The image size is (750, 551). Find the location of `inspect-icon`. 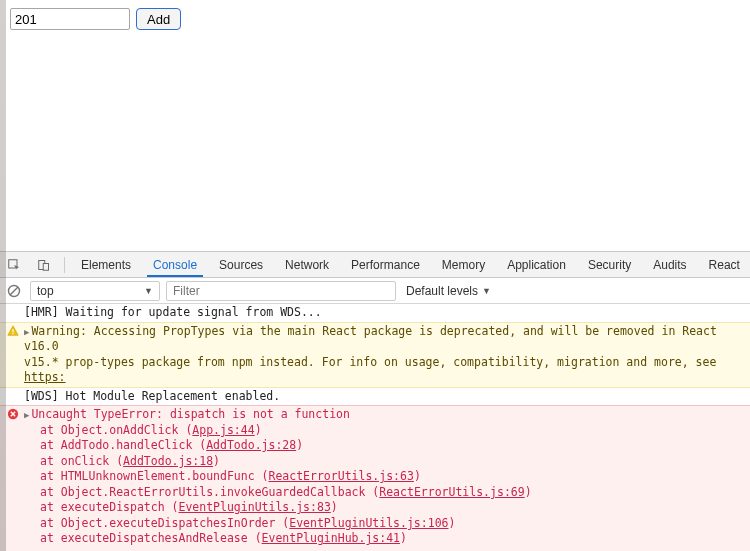

inspect-icon is located at coordinates (14, 265).